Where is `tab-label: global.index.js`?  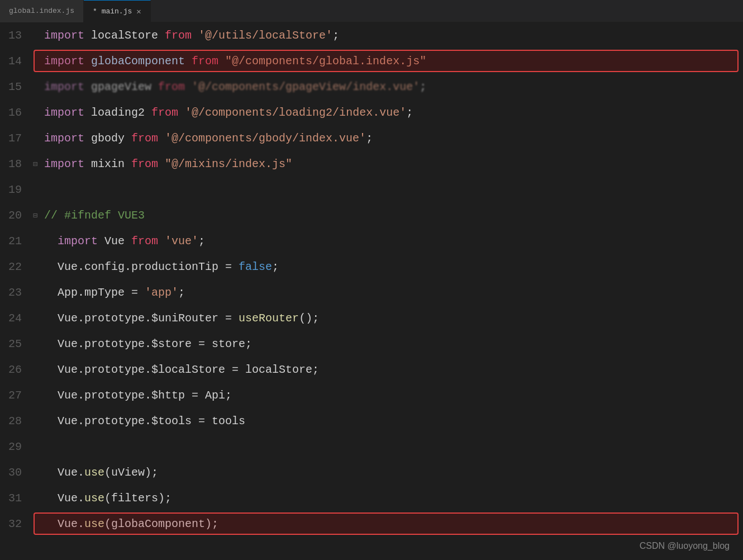 tab-label: global.index.js is located at coordinates (41, 11).